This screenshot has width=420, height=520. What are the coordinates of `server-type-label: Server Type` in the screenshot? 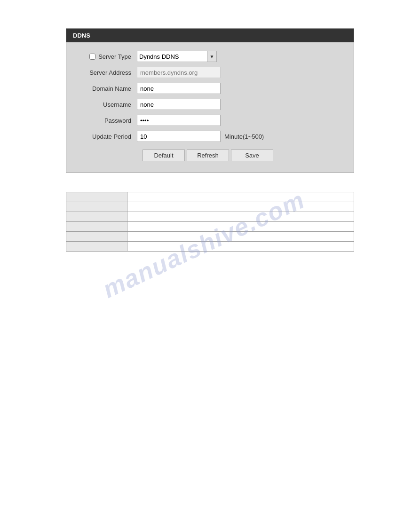 It's located at (115, 56).